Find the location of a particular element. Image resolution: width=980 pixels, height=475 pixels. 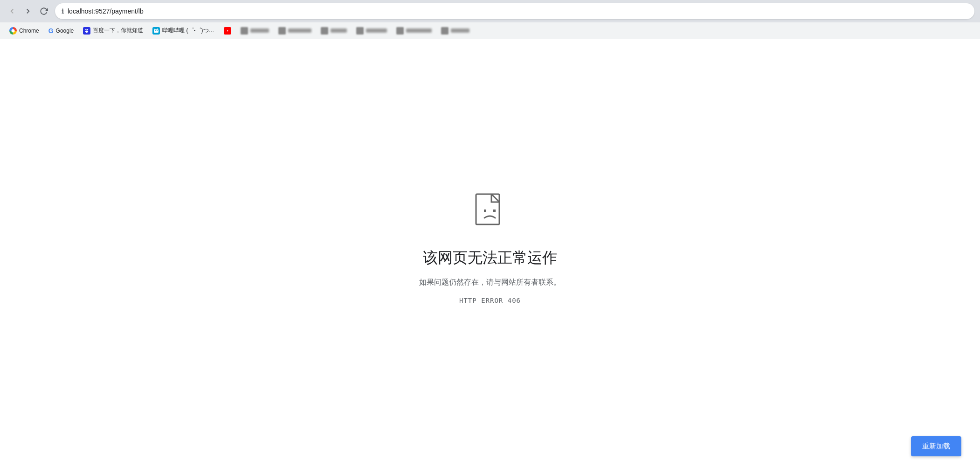

error-title: 该网页无法正常运作 is located at coordinates (490, 258).